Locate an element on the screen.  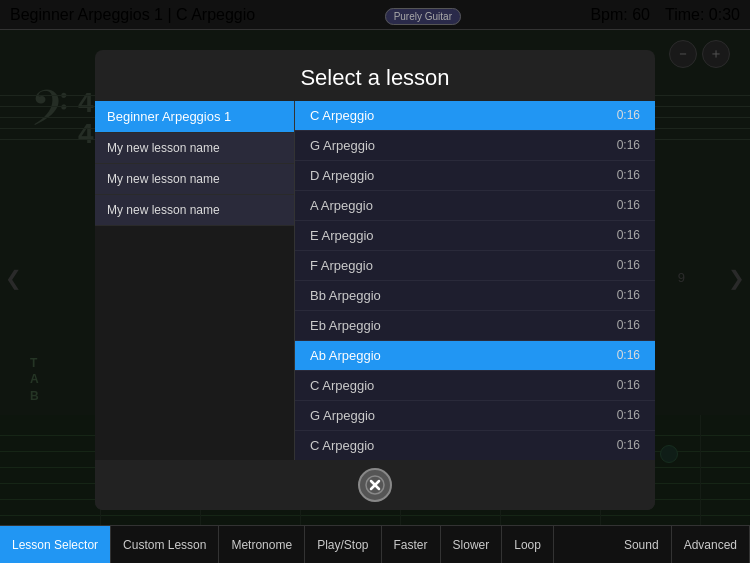
track-item-5: F Arpeggio0:16 is located at coordinates (475, 266).